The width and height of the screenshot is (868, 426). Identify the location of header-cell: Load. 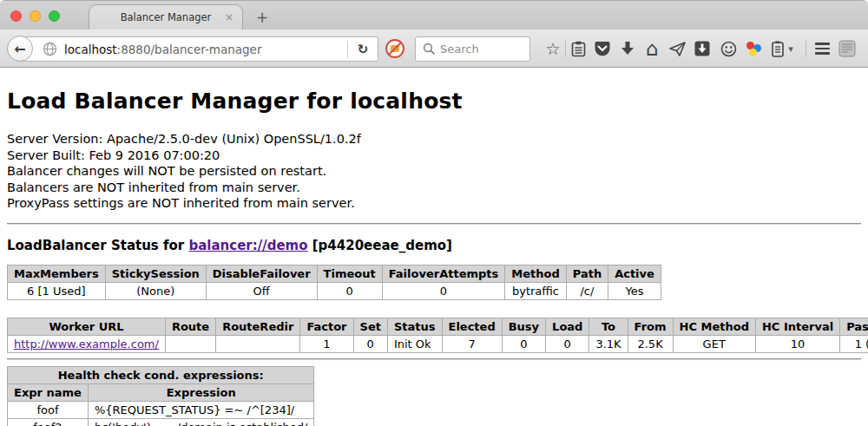
(568, 326).